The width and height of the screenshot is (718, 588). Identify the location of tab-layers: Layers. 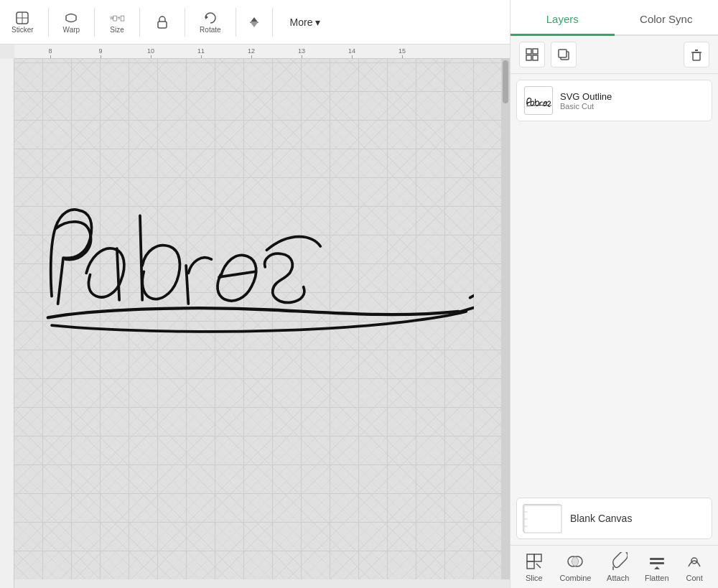
(563, 21).